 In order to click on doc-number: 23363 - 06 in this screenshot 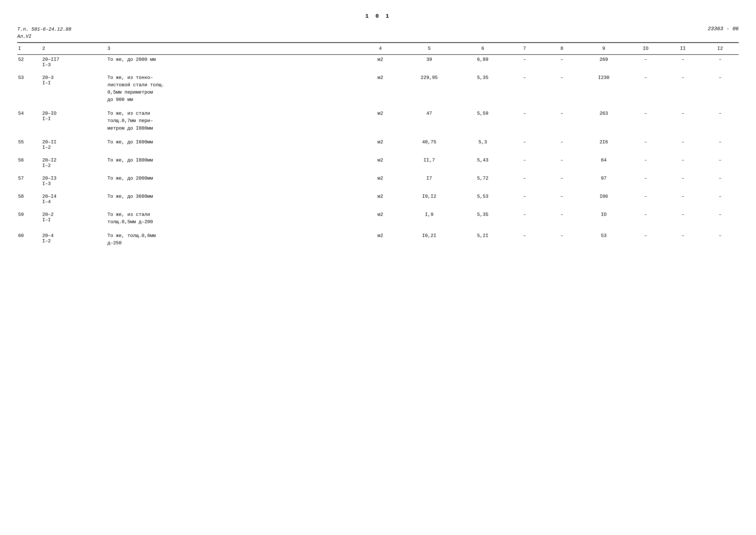, I will do `click(723, 29)`.